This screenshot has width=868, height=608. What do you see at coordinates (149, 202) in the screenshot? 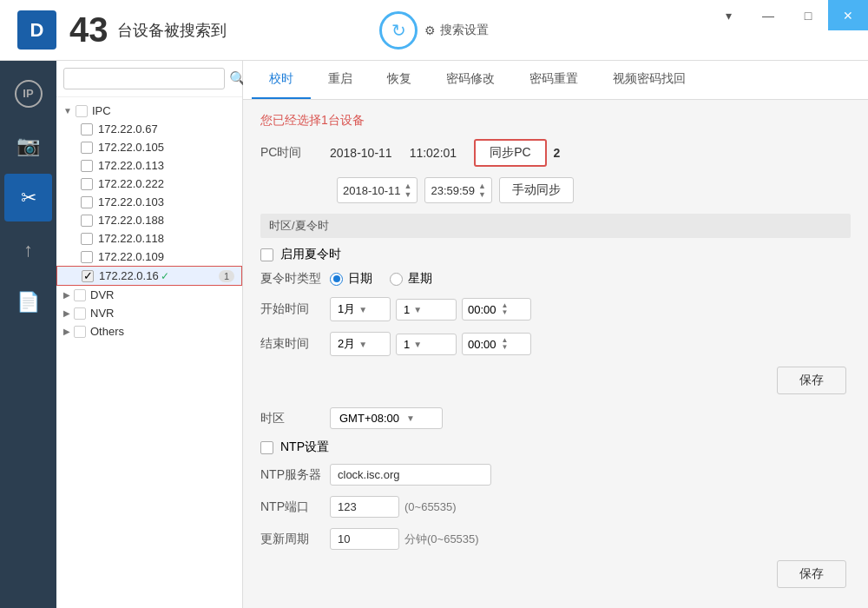
I see `tree-item-172-22-0-103: 172.22.0.103` at bounding box center [149, 202].